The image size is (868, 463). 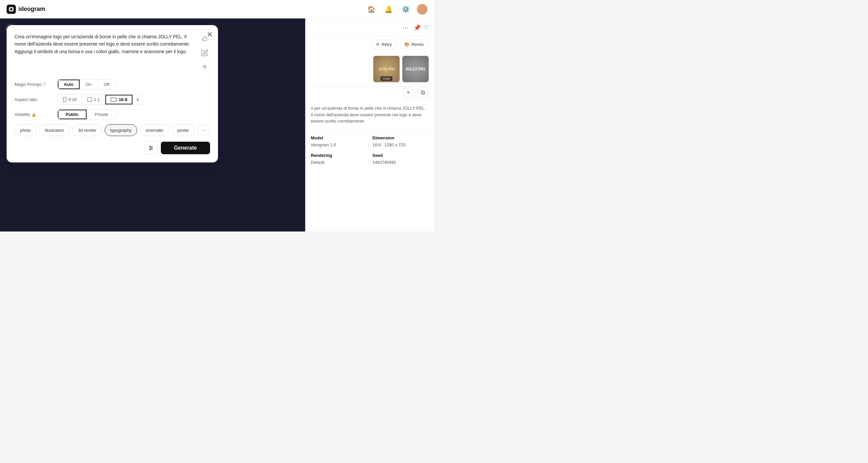 I want to click on style-poster: poster, so click(x=183, y=130).